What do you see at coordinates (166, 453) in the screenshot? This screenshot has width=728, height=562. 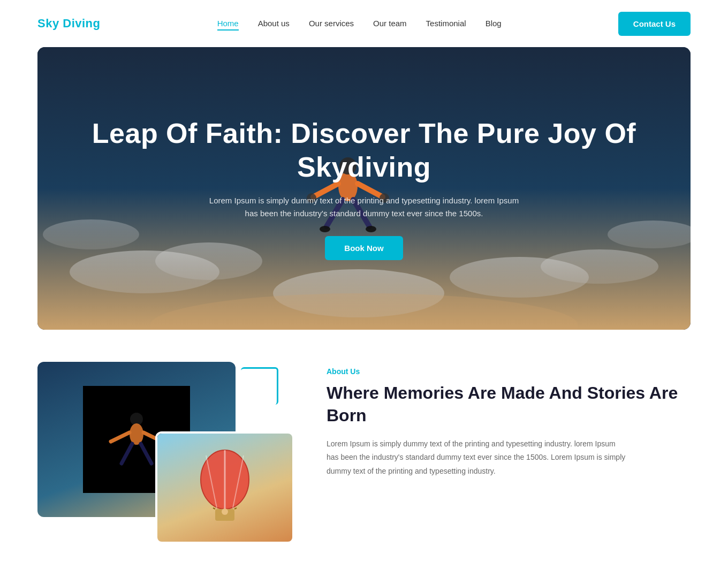 I see `about-images` at bounding box center [166, 453].